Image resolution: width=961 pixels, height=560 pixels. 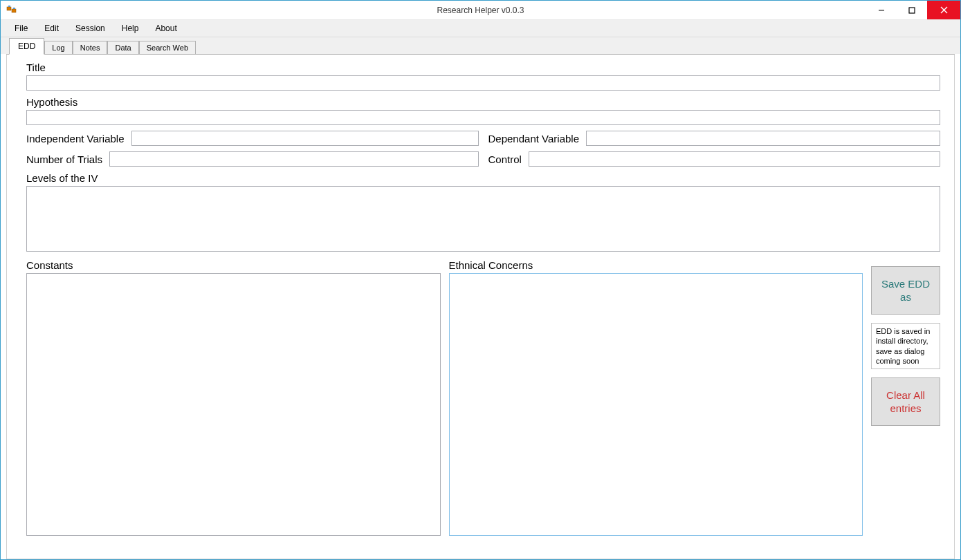 I want to click on levels-textarea, so click(x=483, y=218).